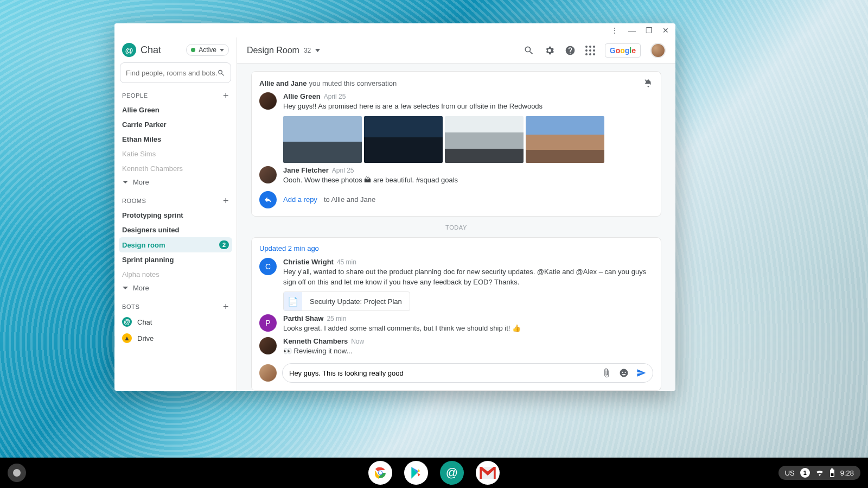 This screenshot has width=868, height=488. Describe the element at coordinates (624, 373) in the screenshot. I see `emoji-icon` at that location.